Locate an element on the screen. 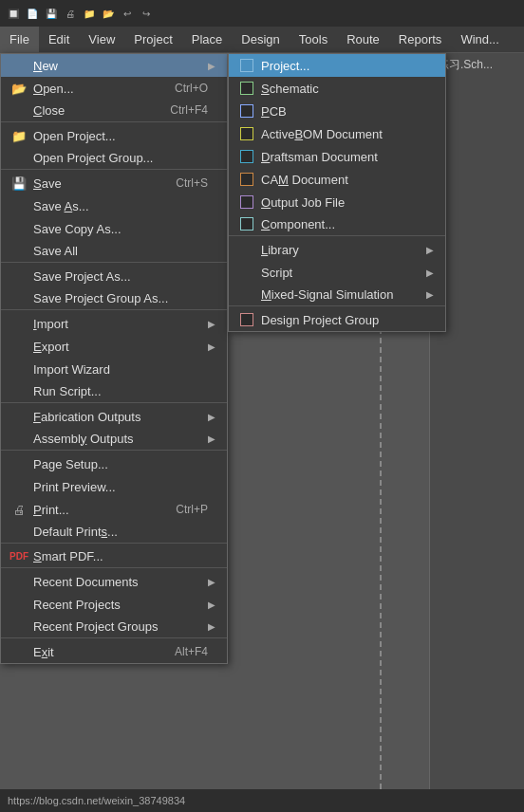 Image resolution: width=524 pixels, height=812 pixels. activebom-label: ActiveBOM Document is located at coordinates (342, 135).